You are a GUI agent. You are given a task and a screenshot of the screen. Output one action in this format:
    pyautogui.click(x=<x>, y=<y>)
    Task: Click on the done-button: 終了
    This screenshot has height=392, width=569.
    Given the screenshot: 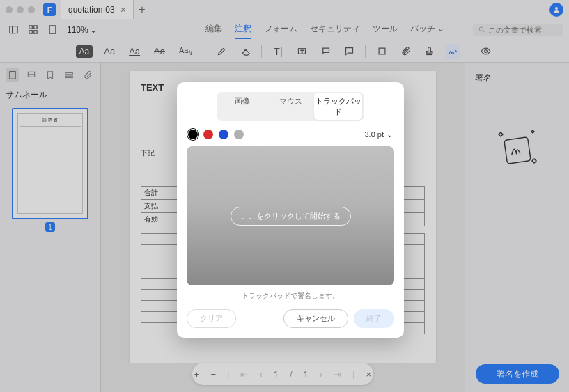 What is the action you would take?
    pyautogui.click(x=374, y=319)
    